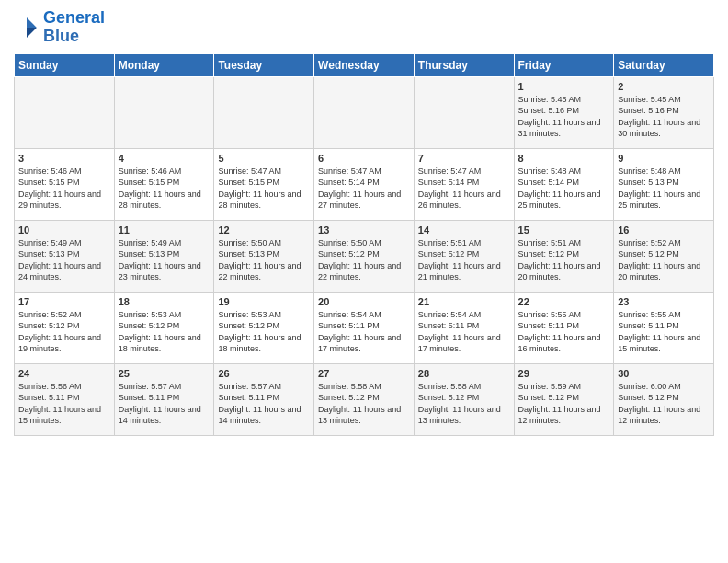  Describe the element at coordinates (165, 230) in the screenshot. I see `day-number: 11` at that location.